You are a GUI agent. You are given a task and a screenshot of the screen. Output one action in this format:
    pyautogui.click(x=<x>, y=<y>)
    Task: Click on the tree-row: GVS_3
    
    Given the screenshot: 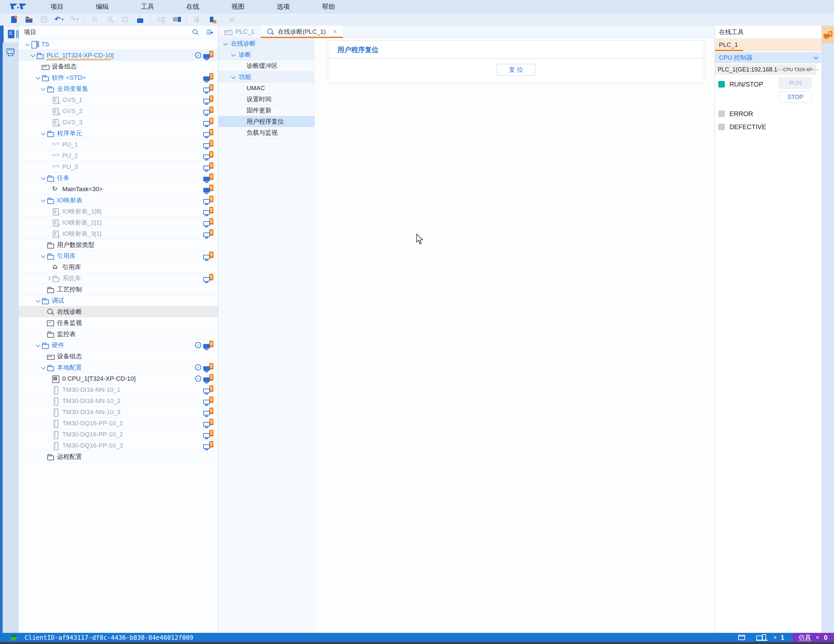 What is the action you would take?
    pyautogui.click(x=118, y=122)
    